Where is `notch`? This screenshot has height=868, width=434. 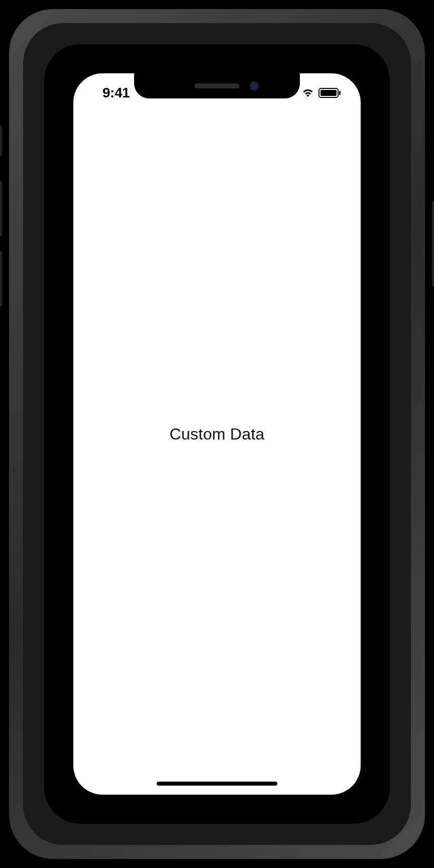 notch is located at coordinates (217, 86).